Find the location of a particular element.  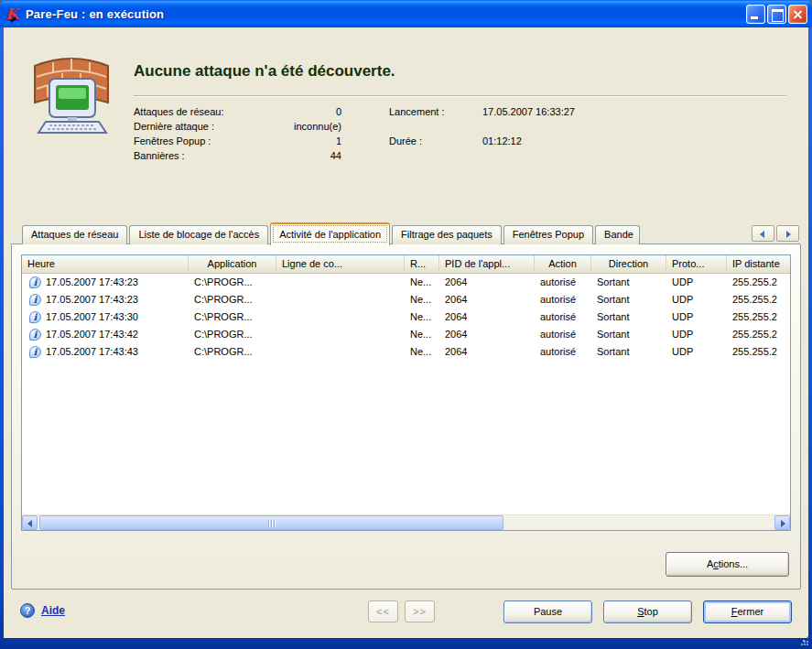

tab-scroll-left-icon is located at coordinates (763, 233).